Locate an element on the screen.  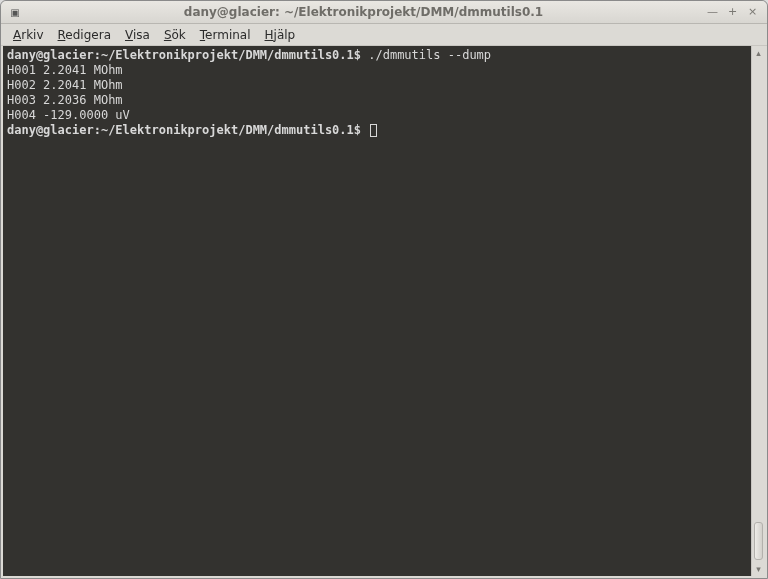
output-line: H002 2.2041 MOhm is located at coordinates (65, 85).